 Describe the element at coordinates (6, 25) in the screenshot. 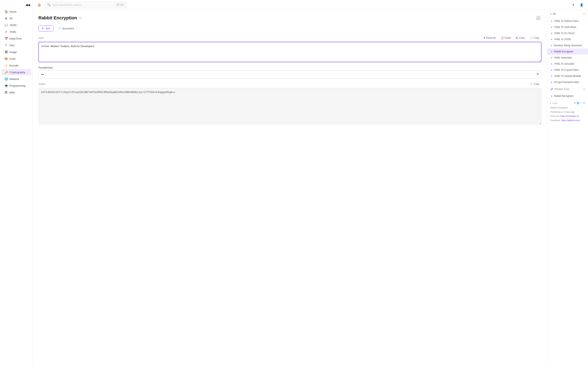

I see `json-icon: { }` at that location.